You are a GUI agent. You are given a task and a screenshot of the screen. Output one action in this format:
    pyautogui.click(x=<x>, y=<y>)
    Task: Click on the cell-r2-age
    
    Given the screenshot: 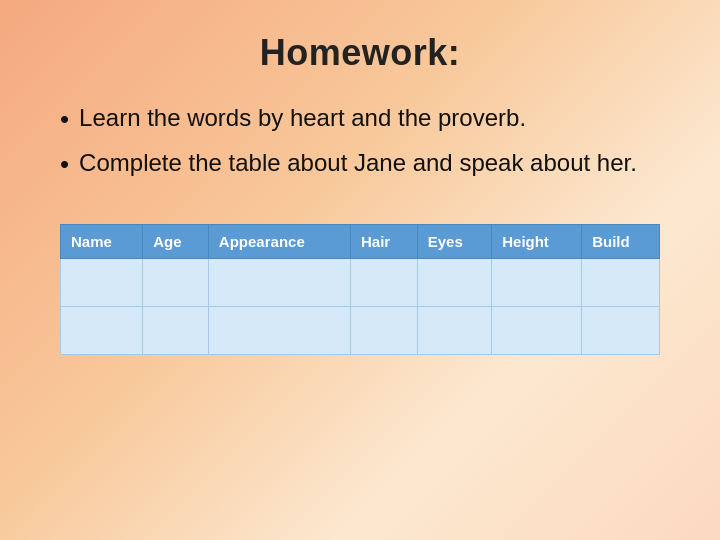 What is the action you would take?
    pyautogui.click(x=176, y=331)
    